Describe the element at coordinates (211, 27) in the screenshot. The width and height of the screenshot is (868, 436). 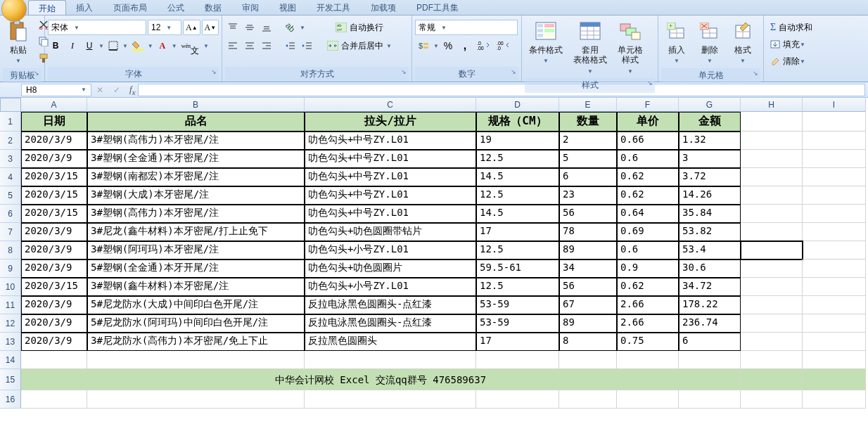
I see `shrink-font-button: A▼` at that location.